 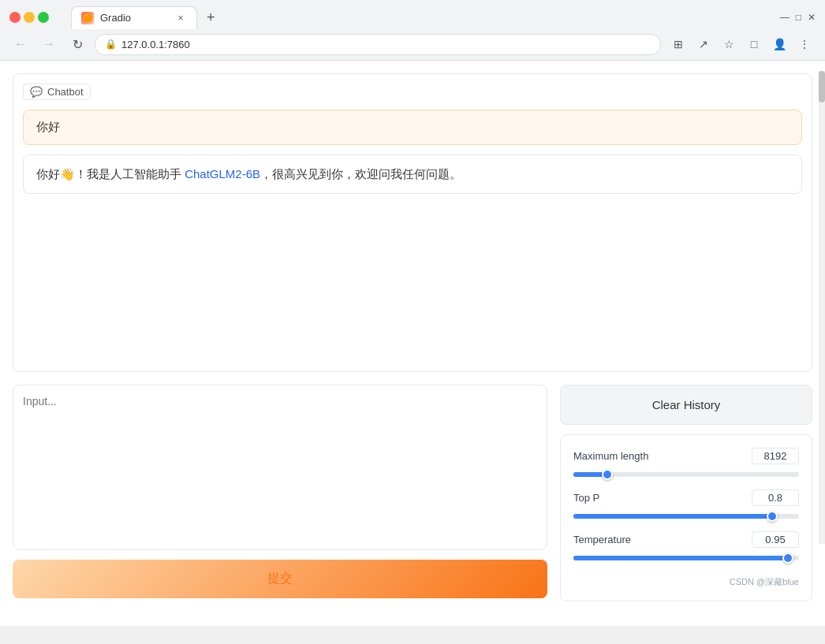 I want to click on top-p-value: 0.8, so click(x=775, y=498).